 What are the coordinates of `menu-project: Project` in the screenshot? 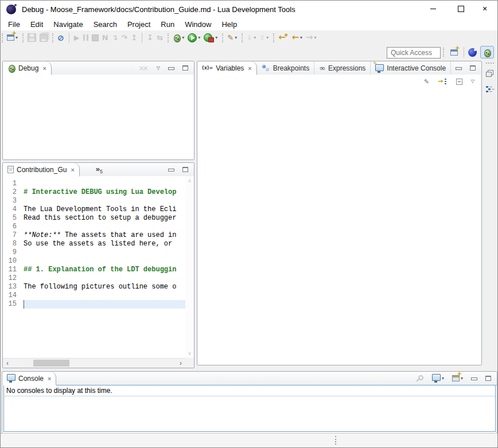 It's located at (139, 24).